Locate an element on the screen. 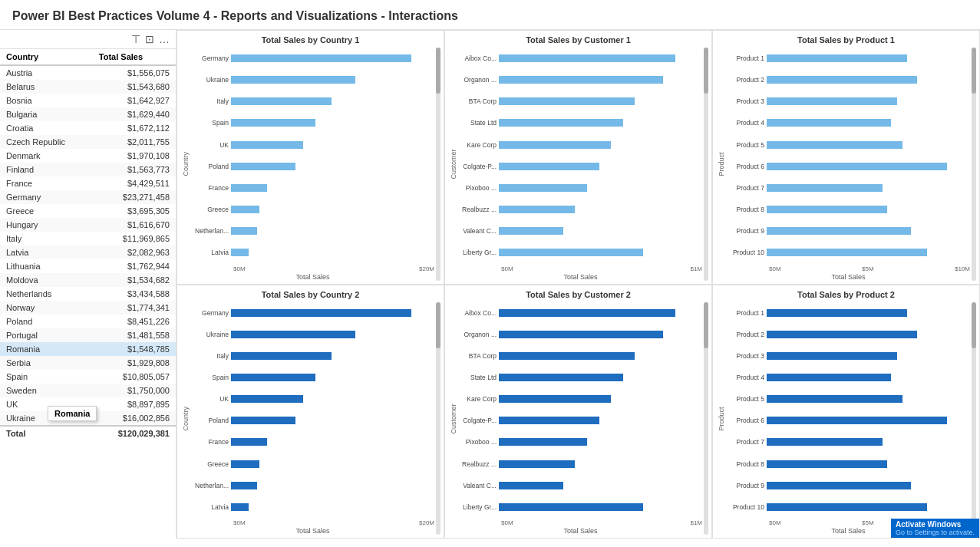 The width and height of the screenshot is (980, 547). table-row: Norway$1,774,341 is located at coordinates (87, 308).